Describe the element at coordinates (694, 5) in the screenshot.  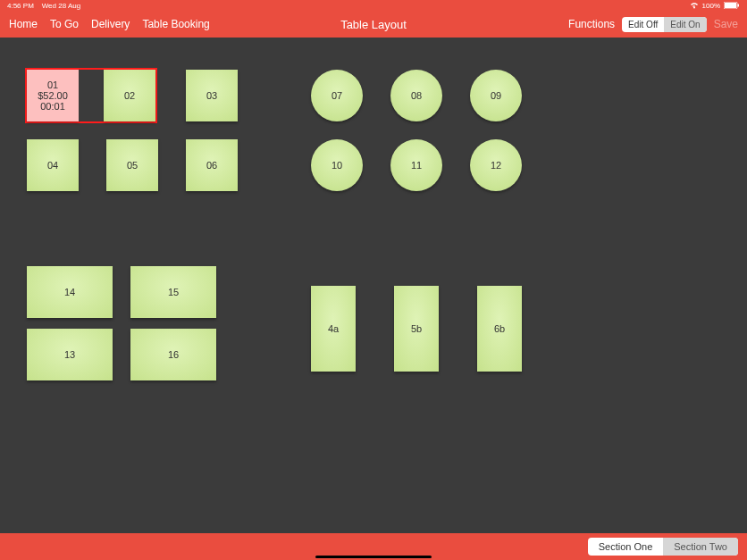
I see `wifi-icon` at that location.